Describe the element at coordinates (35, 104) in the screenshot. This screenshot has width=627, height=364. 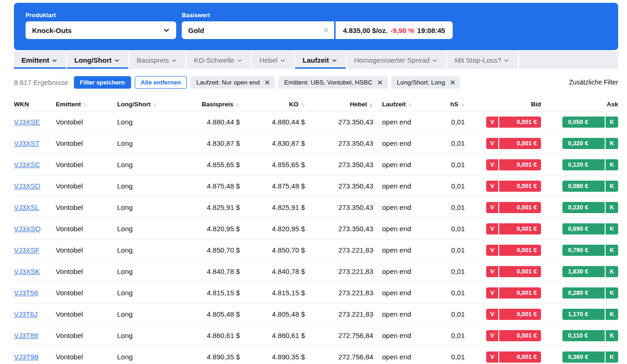
I see `column-header-wkn: WKN` at that location.